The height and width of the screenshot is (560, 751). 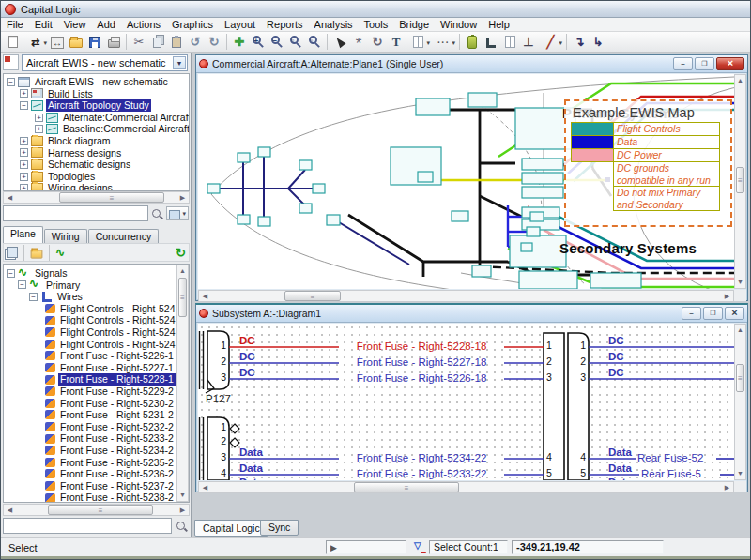 I want to click on tree-node-alternate: Alternate:Commercial Aircraft:A:Alt, so click(x=96, y=118).